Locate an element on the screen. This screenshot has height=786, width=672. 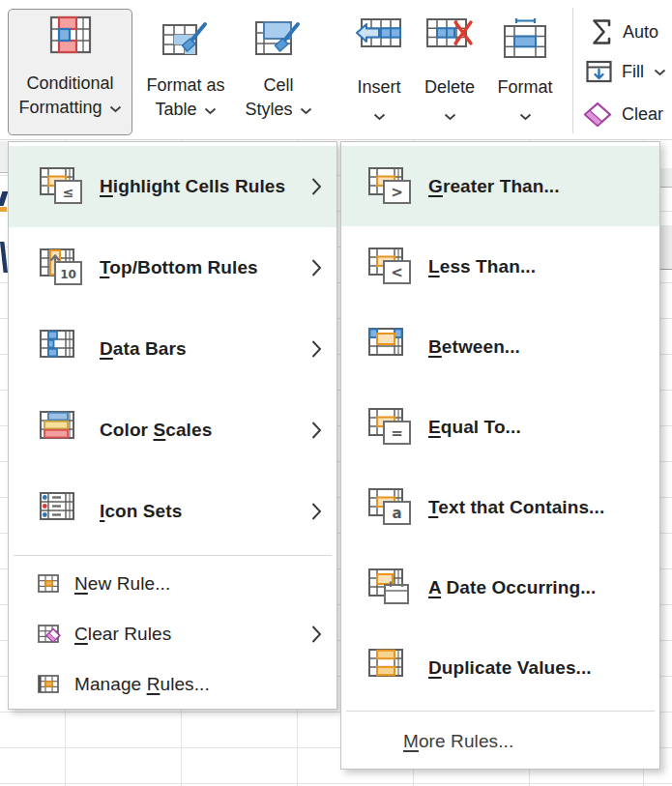
less-than-icon: < is located at coordinates (391, 267).